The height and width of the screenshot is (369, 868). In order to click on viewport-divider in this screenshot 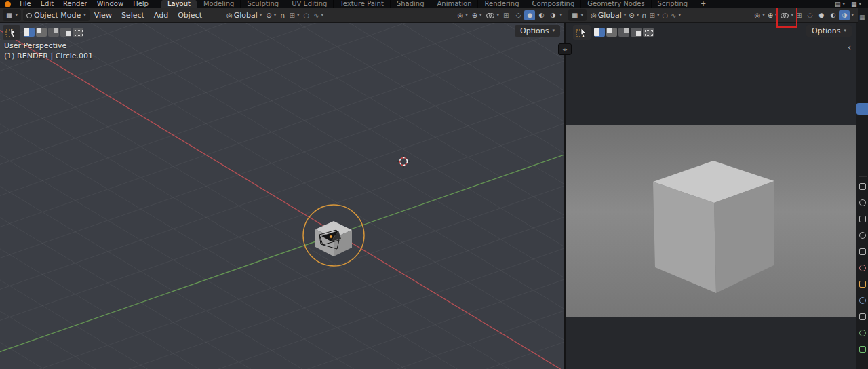, I will do `click(566, 189)`.